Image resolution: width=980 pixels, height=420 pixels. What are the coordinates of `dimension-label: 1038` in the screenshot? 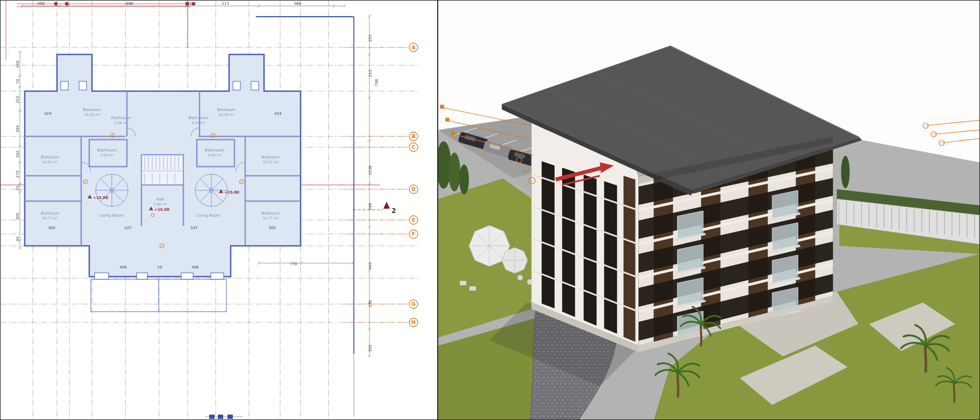 It's located at (370, 170).